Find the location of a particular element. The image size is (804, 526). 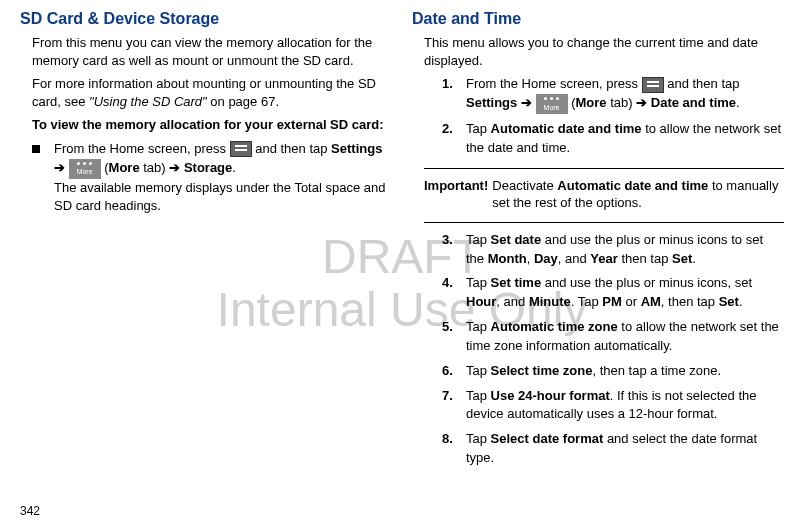

step-4: 4. Tap Set time and use the plus or minu… is located at coordinates (598, 293).